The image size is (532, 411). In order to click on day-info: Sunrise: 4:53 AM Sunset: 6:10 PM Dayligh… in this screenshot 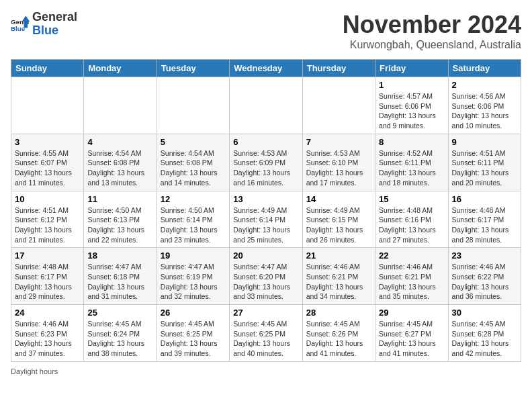, I will do `click(339, 168)`.